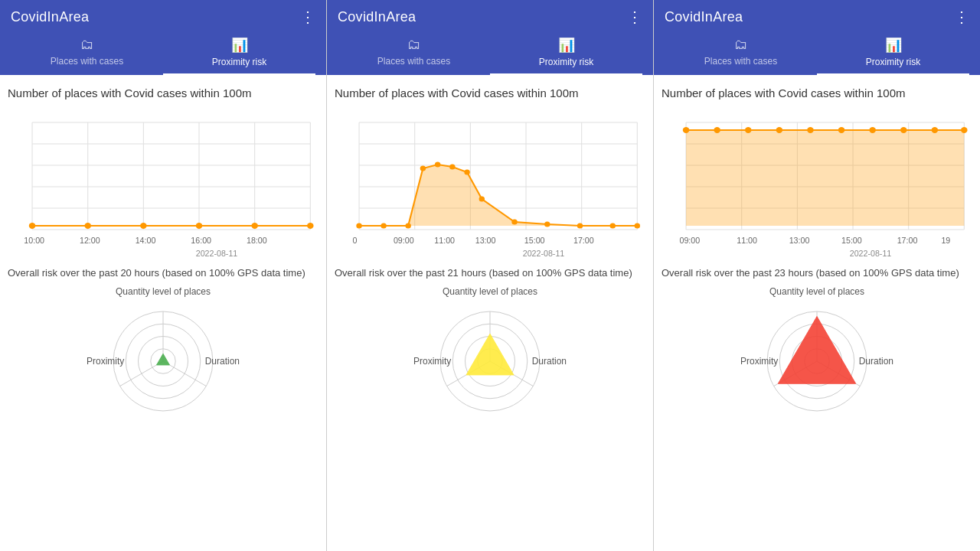 The width and height of the screenshot is (980, 551). What do you see at coordinates (90, 240) in the screenshot?
I see `svg-text: 12:00` at bounding box center [90, 240].